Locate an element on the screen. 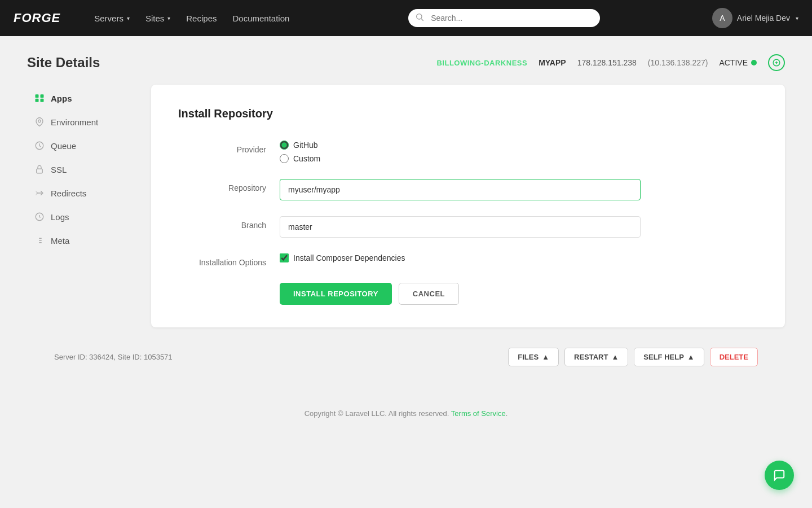  repository-input is located at coordinates (460, 190).